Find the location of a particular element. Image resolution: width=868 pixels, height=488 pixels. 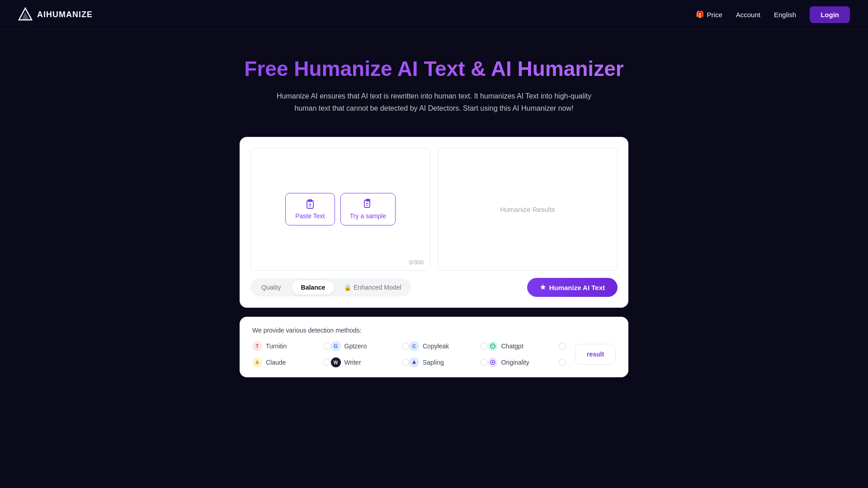

sapling-logo is located at coordinates (414, 362).